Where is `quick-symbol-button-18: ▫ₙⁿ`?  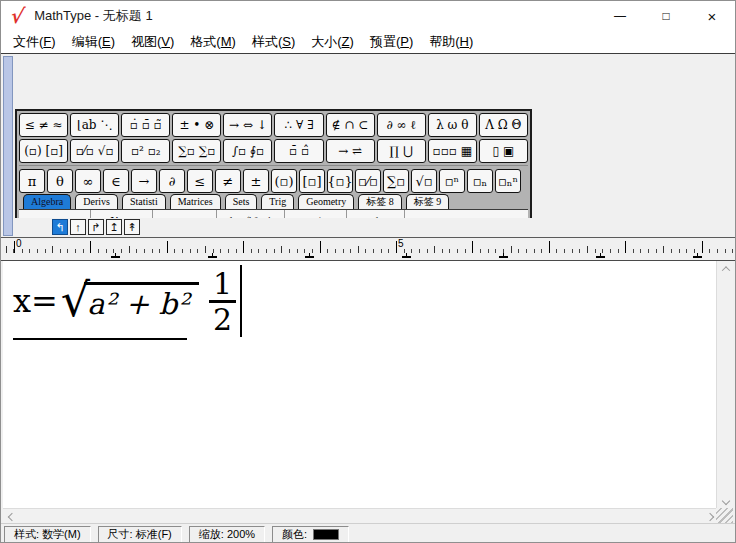
quick-symbol-button-18: ▫ₙⁿ is located at coordinates (508, 181).